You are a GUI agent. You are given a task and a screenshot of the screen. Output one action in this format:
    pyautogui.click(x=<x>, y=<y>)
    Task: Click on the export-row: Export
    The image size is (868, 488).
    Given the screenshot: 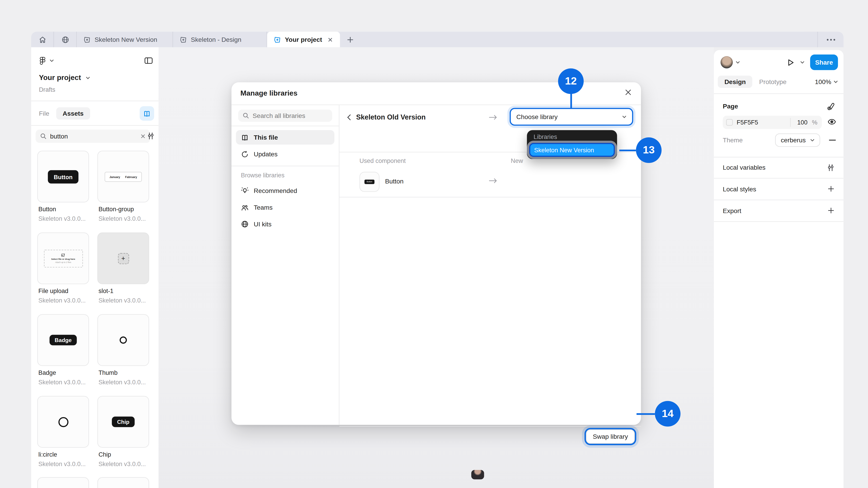 What is the action you would take?
    pyautogui.click(x=779, y=210)
    